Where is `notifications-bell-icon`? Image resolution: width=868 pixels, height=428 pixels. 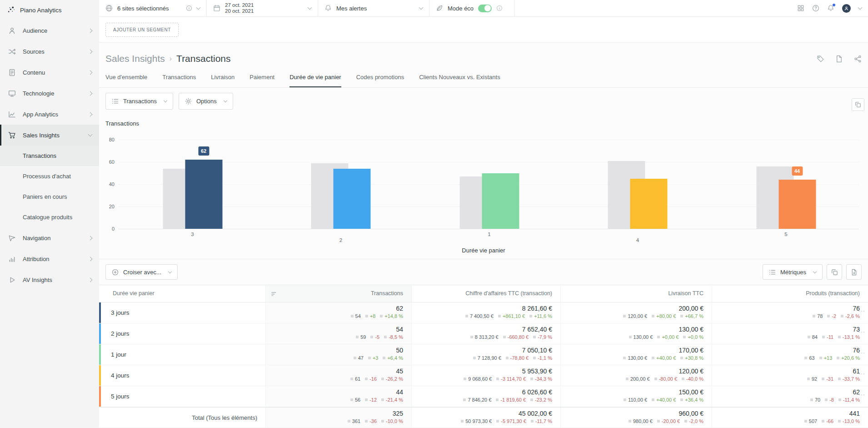
notifications-bell-icon is located at coordinates (831, 8).